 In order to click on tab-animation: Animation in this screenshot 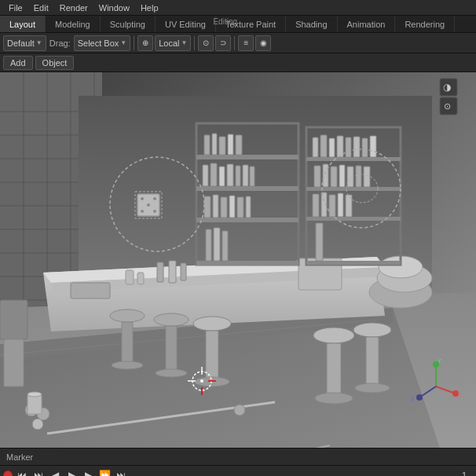, I will do `click(367, 24)`.